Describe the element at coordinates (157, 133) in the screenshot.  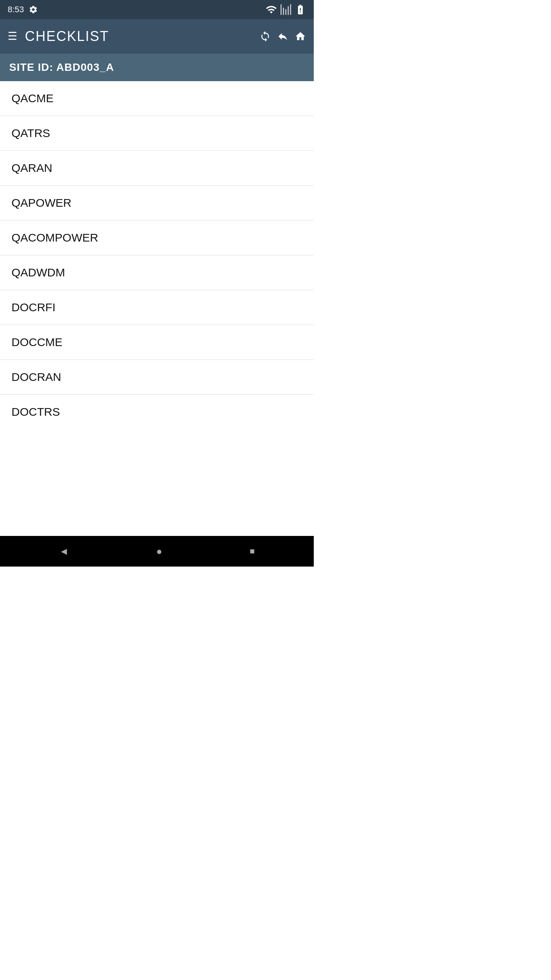
I see `checklist-item: QATRS` at that location.